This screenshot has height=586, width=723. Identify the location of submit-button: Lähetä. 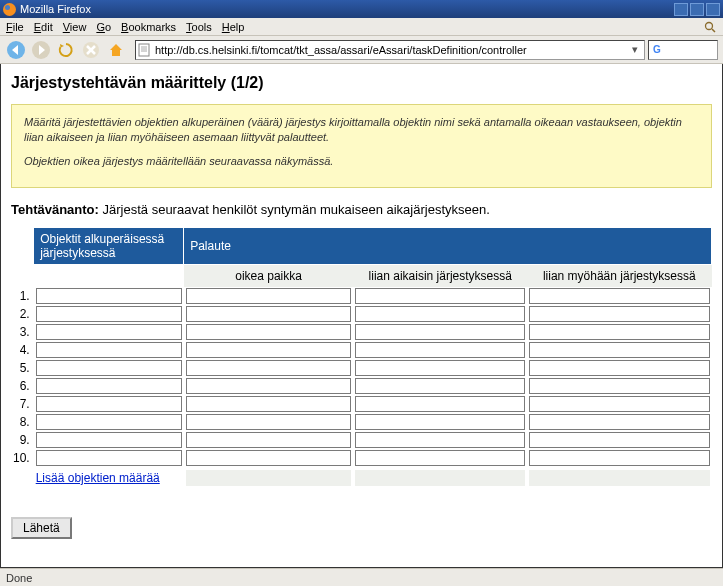
(42, 528).